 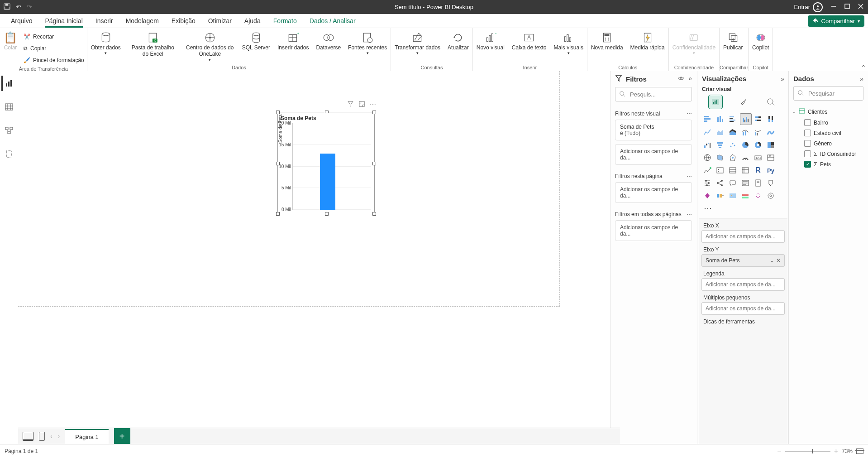 What do you see at coordinates (743, 236) in the screenshot?
I see `well-x-drop: Adicionar os campos de da...` at bounding box center [743, 236].